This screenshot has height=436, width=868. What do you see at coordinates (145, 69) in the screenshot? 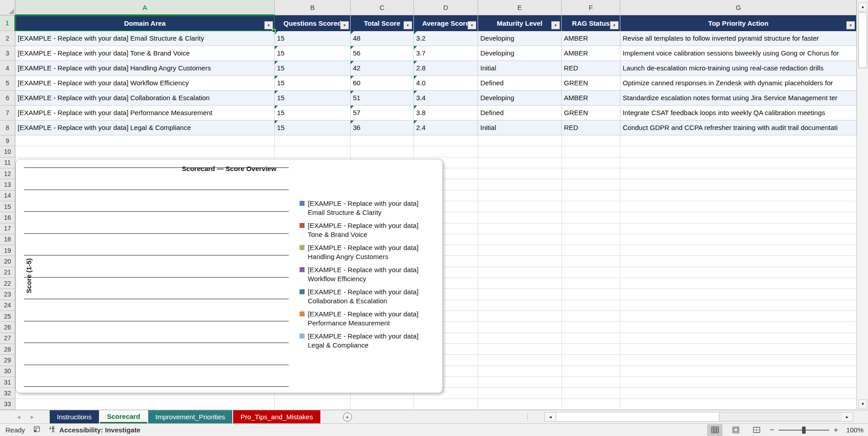
I see `cell-area: [EXAMPLE - Replace with your data] Handl…` at bounding box center [145, 69].